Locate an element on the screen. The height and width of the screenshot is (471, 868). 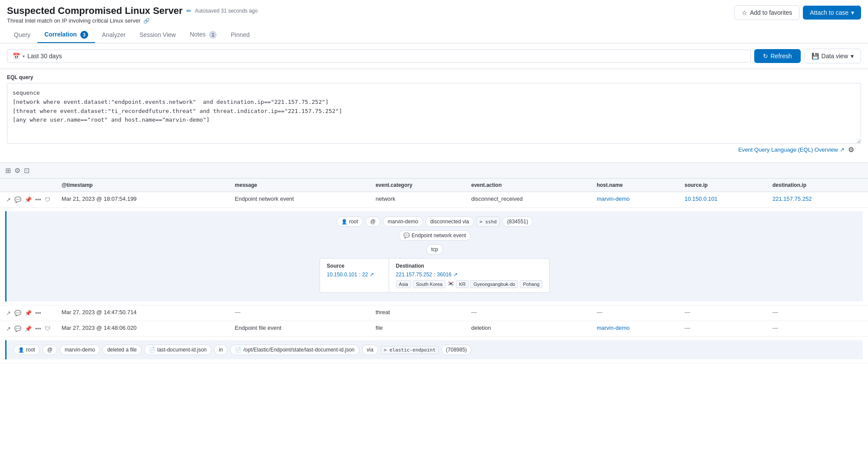
row-1-destination-ip: 221.157.75.252 is located at coordinates (818, 200).